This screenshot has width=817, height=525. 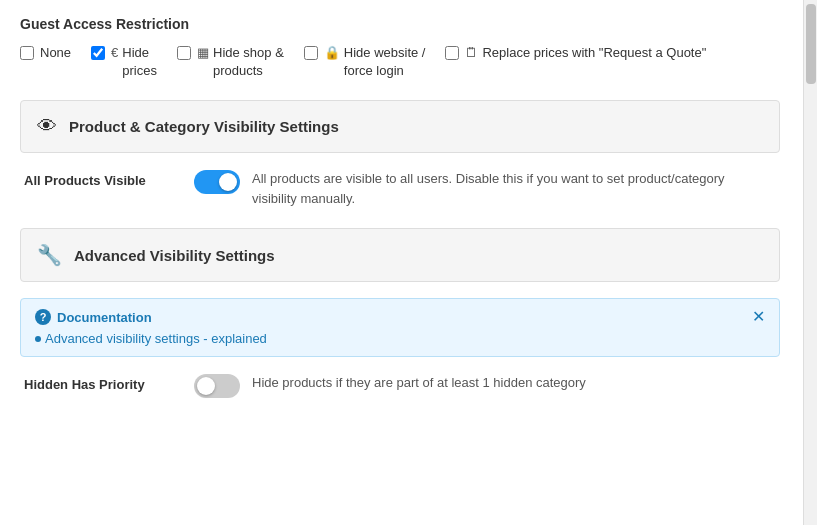 What do you see at coordinates (400, 188) in the screenshot?
I see `product-visibility-settings: All Products Visible All products are vi…` at bounding box center [400, 188].